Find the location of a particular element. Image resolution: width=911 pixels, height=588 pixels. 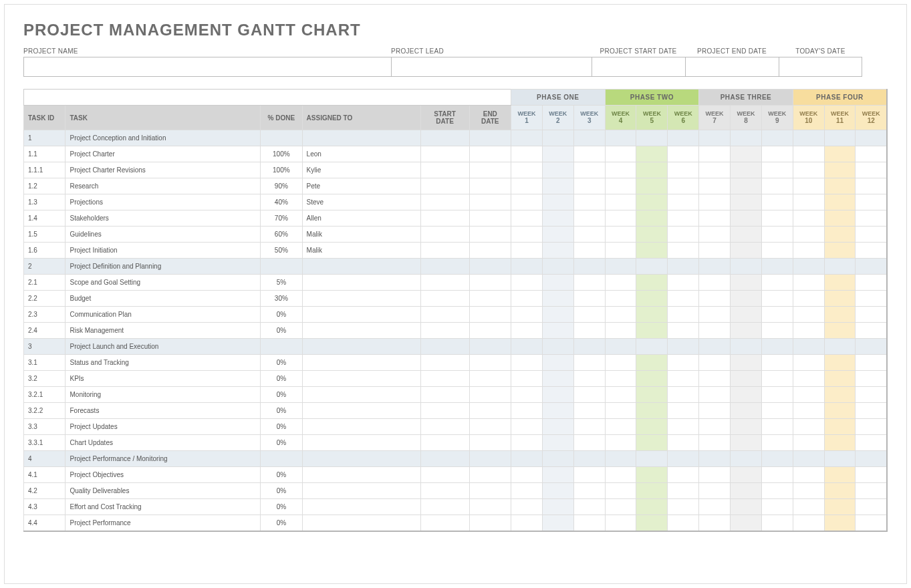

cell-assigned-to: Pete is located at coordinates (361, 186).